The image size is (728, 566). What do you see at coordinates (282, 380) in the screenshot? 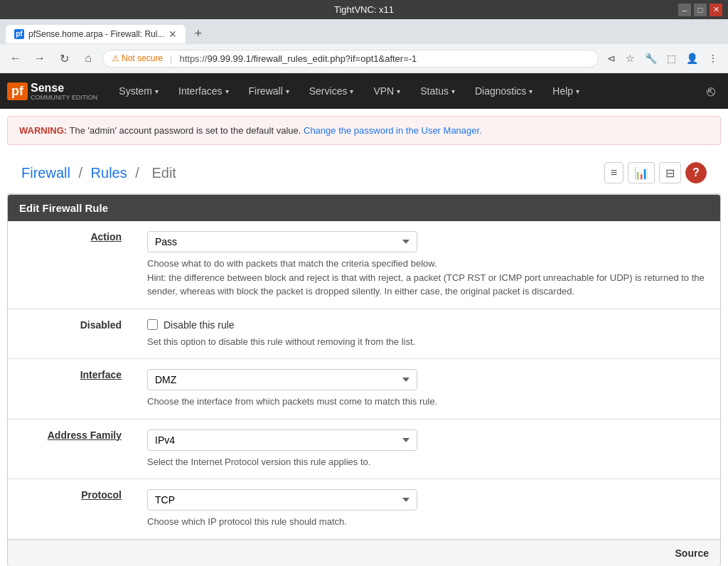
I see `interface-select: DMZ WAN LAN OPT1` at bounding box center [282, 380].